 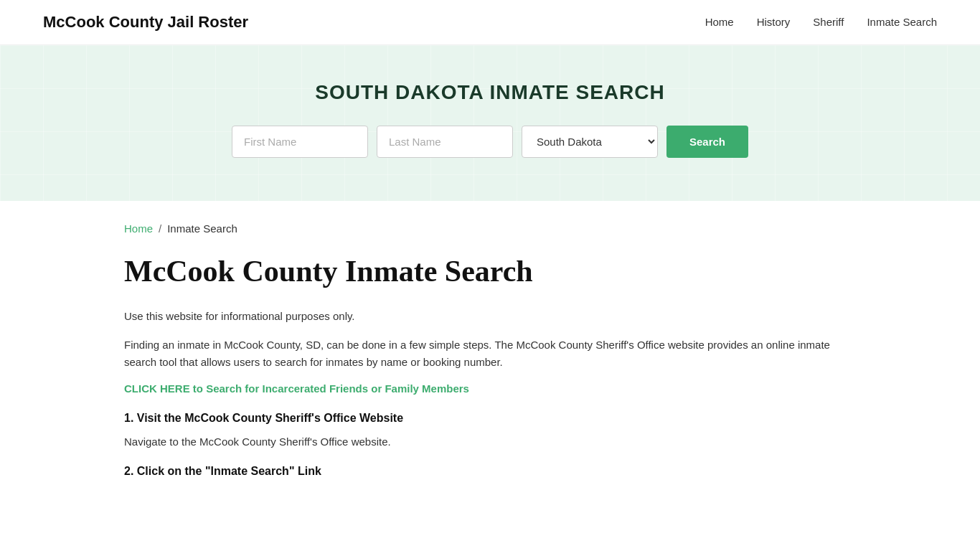 I want to click on site-logo: McCook County Jail Roster, so click(x=146, y=22).